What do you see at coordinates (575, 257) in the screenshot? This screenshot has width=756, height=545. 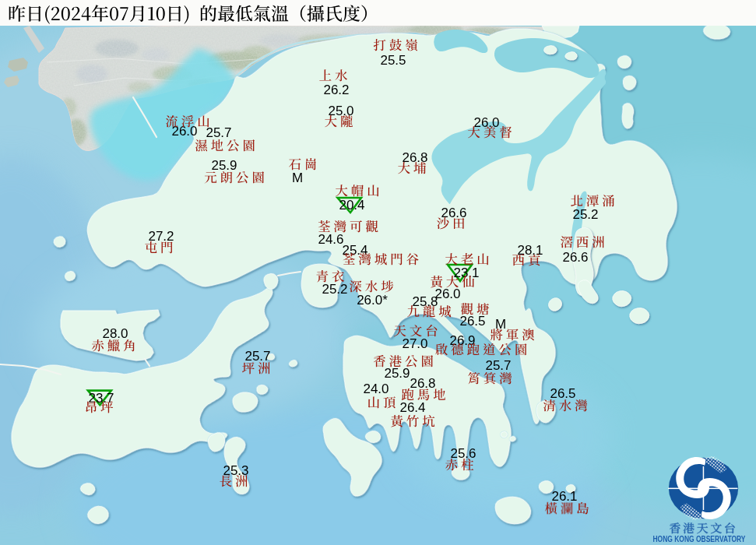 I see `svg-text: 26.6` at bounding box center [575, 257].